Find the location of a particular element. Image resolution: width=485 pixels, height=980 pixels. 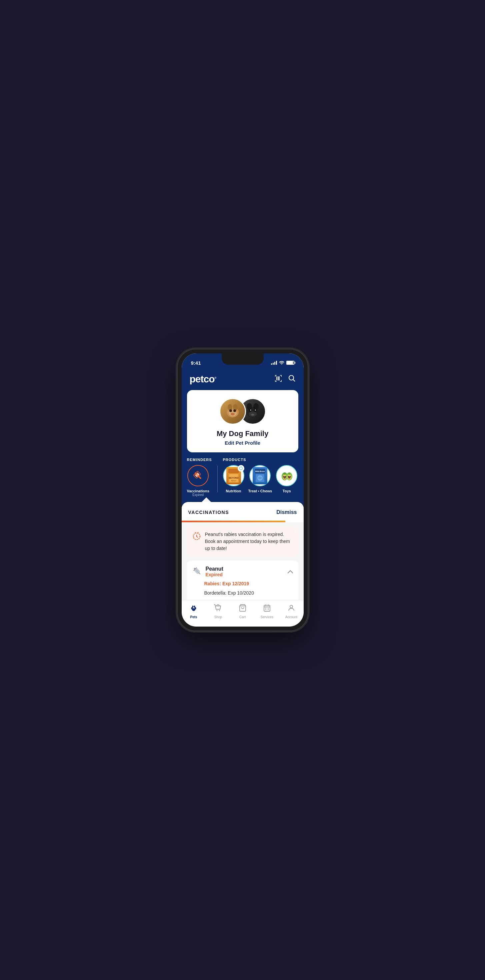

cat-item-vaccinations: Vaccinations Expired is located at coordinates (198, 481).